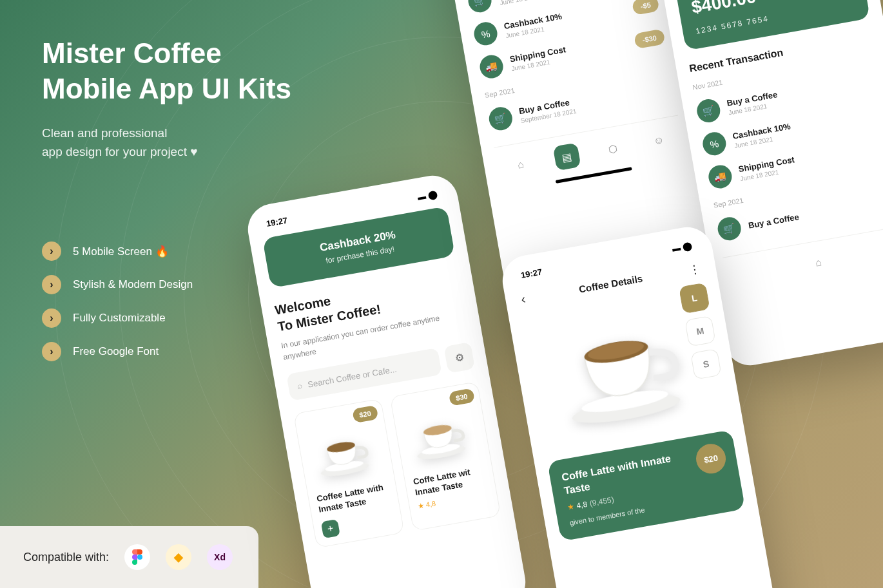 This screenshot has width=883, height=588. Describe the element at coordinates (179, 557) in the screenshot. I see `sketch-icon: ◆` at that location.